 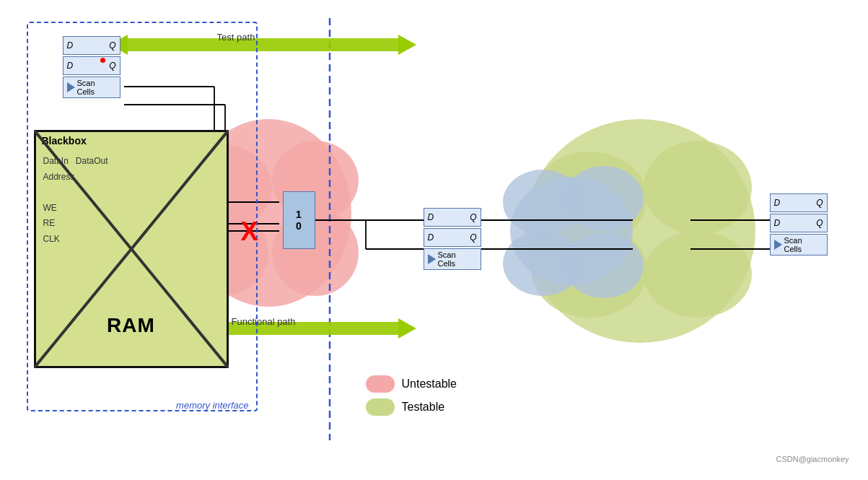 What do you see at coordinates (424, 407) in the screenshot?
I see `legend-testable-label: Testable` at bounding box center [424, 407].